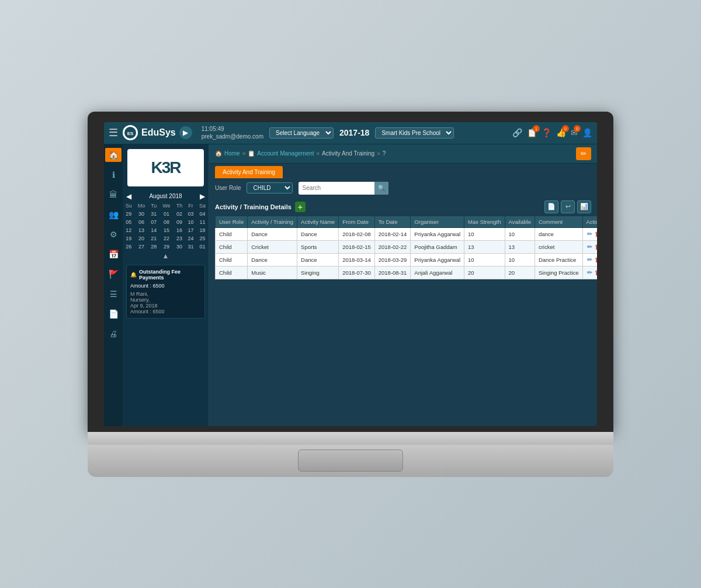  Describe the element at coordinates (166, 292) in the screenshot. I see `outstanding-box: 🔔 Outstanding Fee Payments Amount : 6500…` at that location.